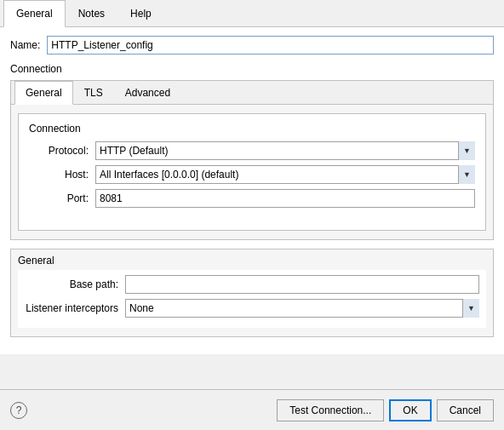 The width and height of the screenshot is (504, 430). Describe the element at coordinates (44, 93) in the screenshot. I see `inner-tab-general: General` at that location.